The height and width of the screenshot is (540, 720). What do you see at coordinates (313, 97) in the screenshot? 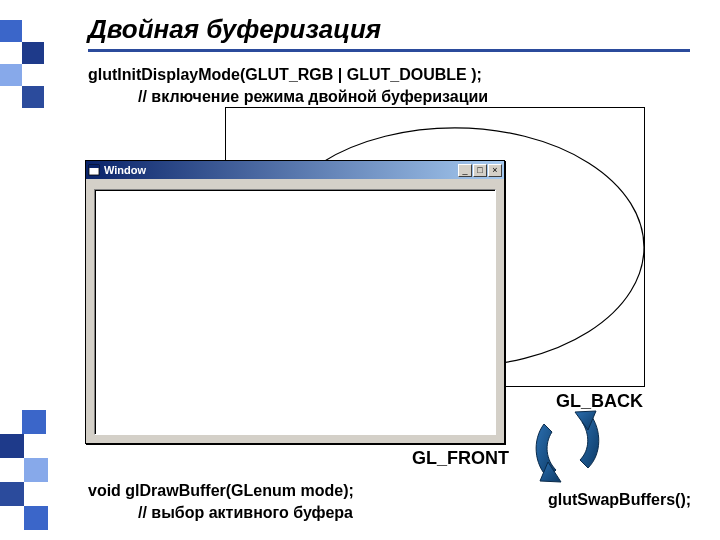
I see `code-init-comment: // включение режима двойной буферизации` at bounding box center [313, 97].